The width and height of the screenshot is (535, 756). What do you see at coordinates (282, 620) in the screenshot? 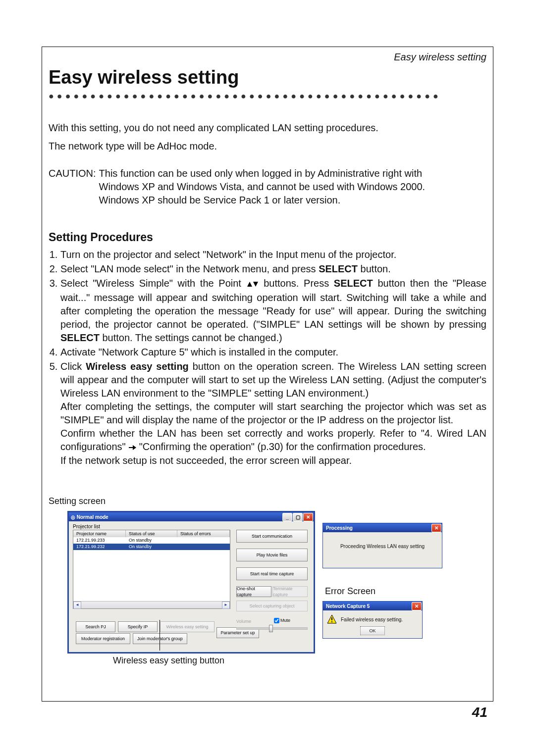
I see `mute-checkbox: Mute` at bounding box center [282, 620].